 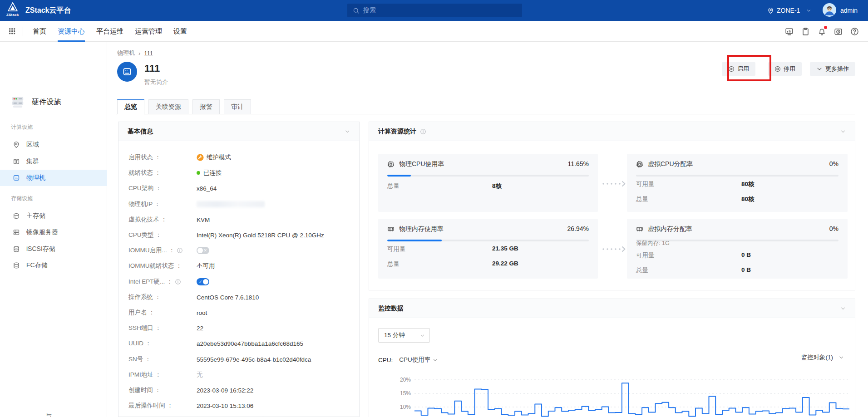 I want to click on zstack-logo-icon, so click(x=13, y=8).